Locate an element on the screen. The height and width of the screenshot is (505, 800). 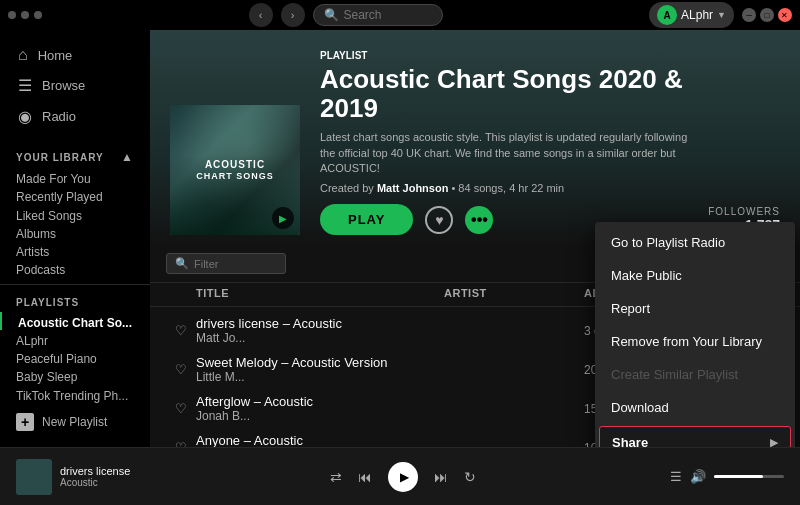
playlist-type: PLAYLIST is located at coordinates (550, 56).